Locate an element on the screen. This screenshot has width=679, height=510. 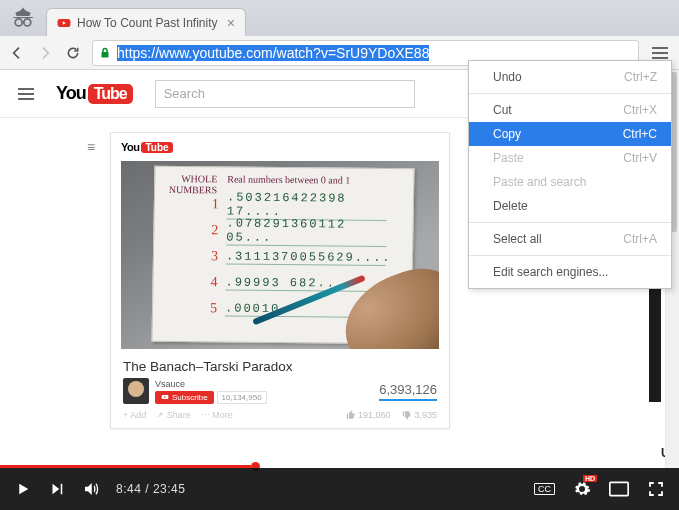
url-rest: ://www.youtube.com/watch?v=SrU9YDoXE88 is located at coordinates (288, 53).